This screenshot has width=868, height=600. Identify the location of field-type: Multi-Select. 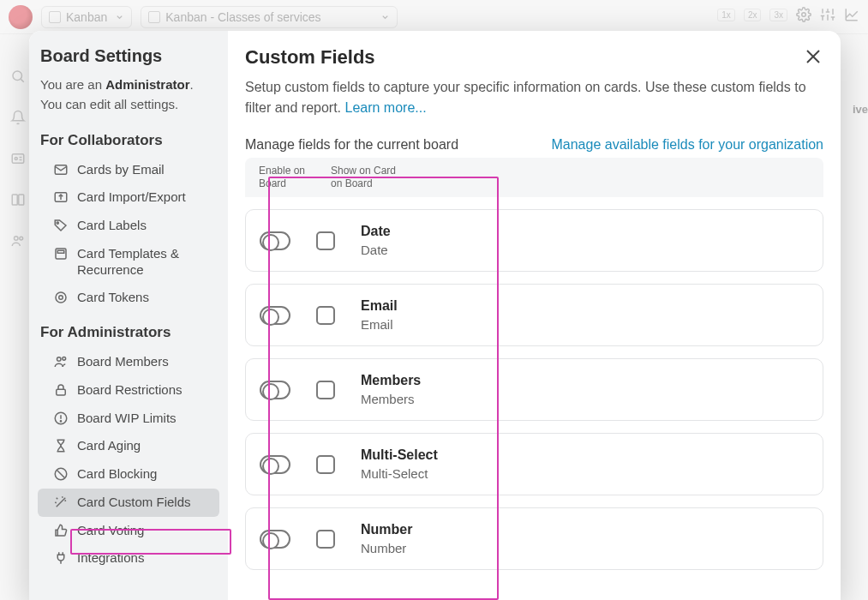
(399, 473).